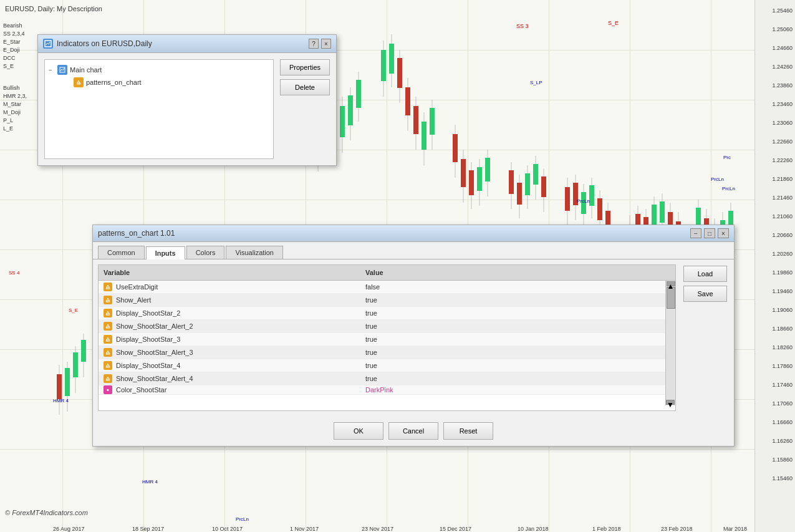 The width and height of the screenshot is (795, 532). I want to click on row-variable: Show_ShootStar_Alert_3, so click(229, 352).